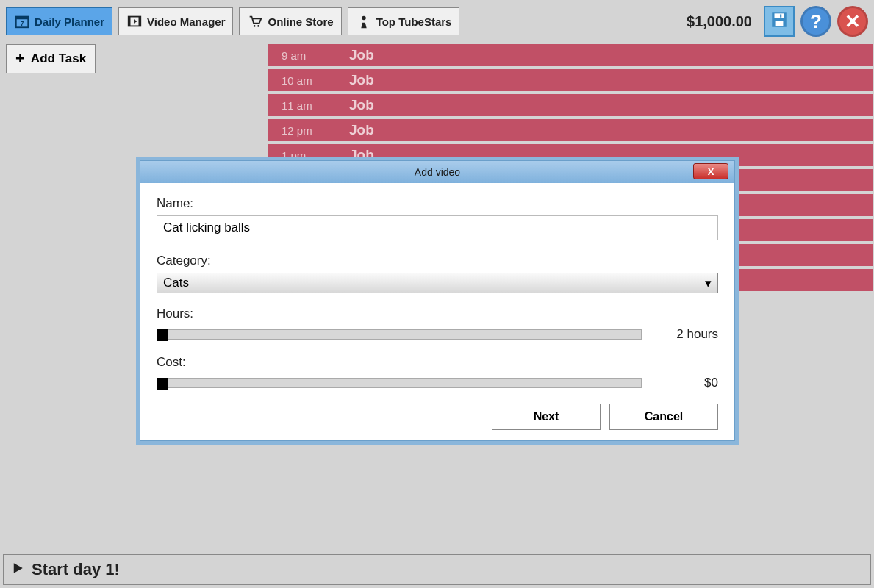 Image resolution: width=874 pixels, height=588 pixels. Describe the element at coordinates (709, 284) in the screenshot. I see `chevron-down-icon: ▾` at that location.